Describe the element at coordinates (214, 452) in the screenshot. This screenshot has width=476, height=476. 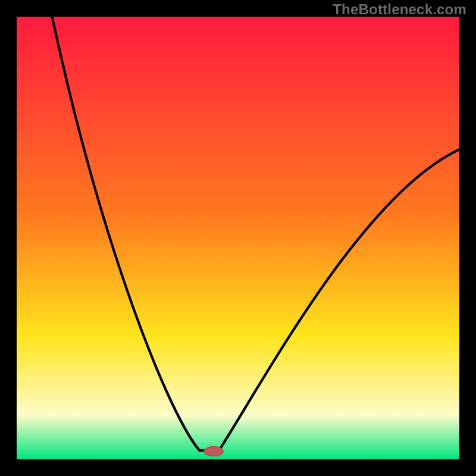
I see `min-point-cursor` at that location.